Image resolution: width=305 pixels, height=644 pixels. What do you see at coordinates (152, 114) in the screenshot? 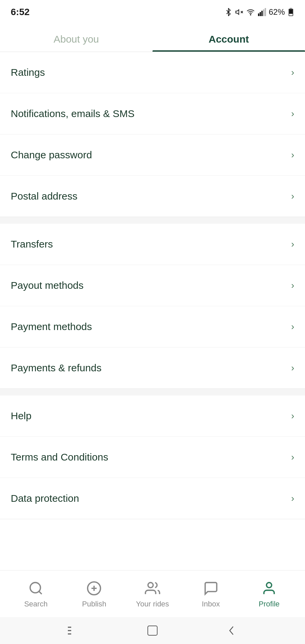
I see `menu-item-notifications: Notifications, emails & SMS ›` at bounding box center [152, 114].